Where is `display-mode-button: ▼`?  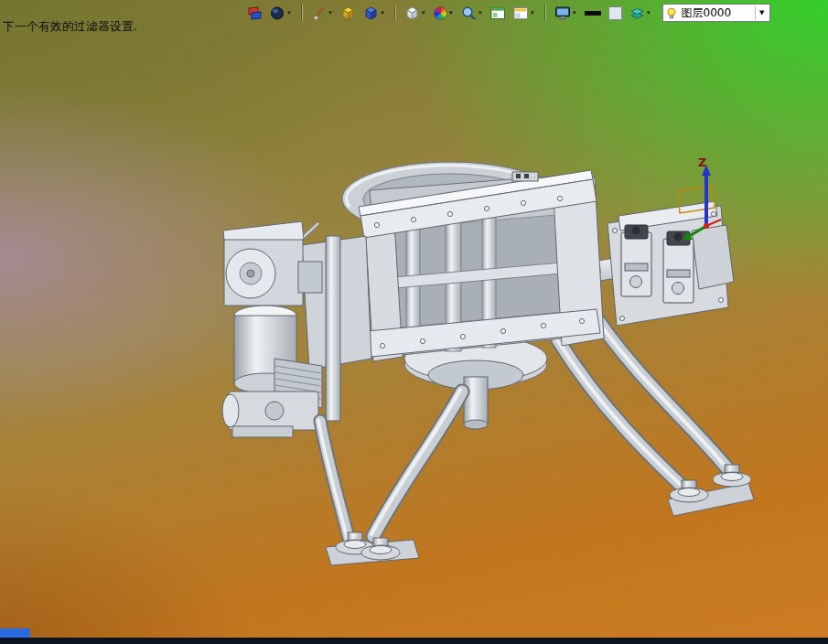 display-mode-button: ▼ is located at coordinates (281, 13).